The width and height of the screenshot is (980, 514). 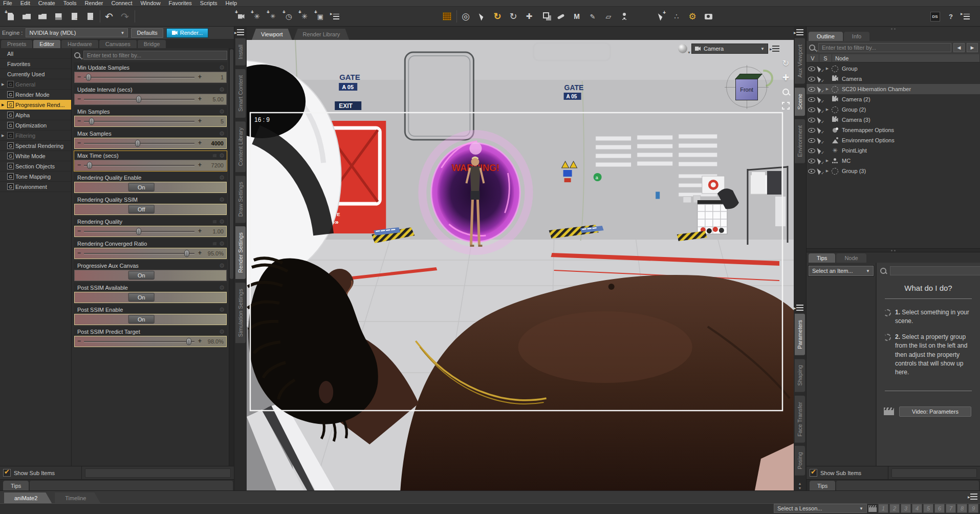 I want to click on property-slider: − + 98.0%, so click(x=150, y=341).